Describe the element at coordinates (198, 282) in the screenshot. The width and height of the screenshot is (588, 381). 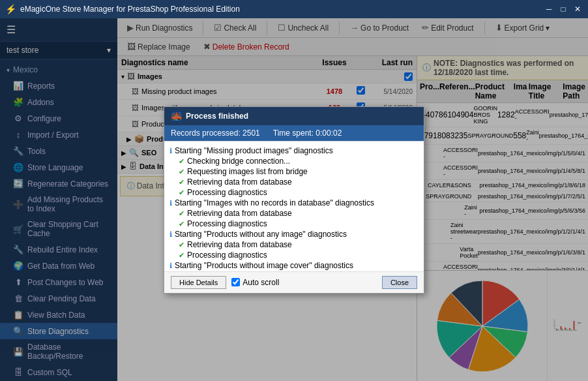
I see `hide-details-button: Hide Details` at that location.